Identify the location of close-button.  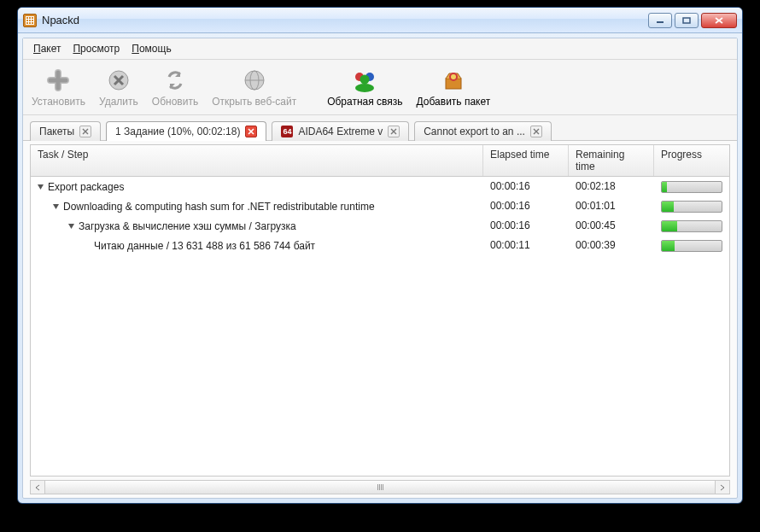
(719, 20).